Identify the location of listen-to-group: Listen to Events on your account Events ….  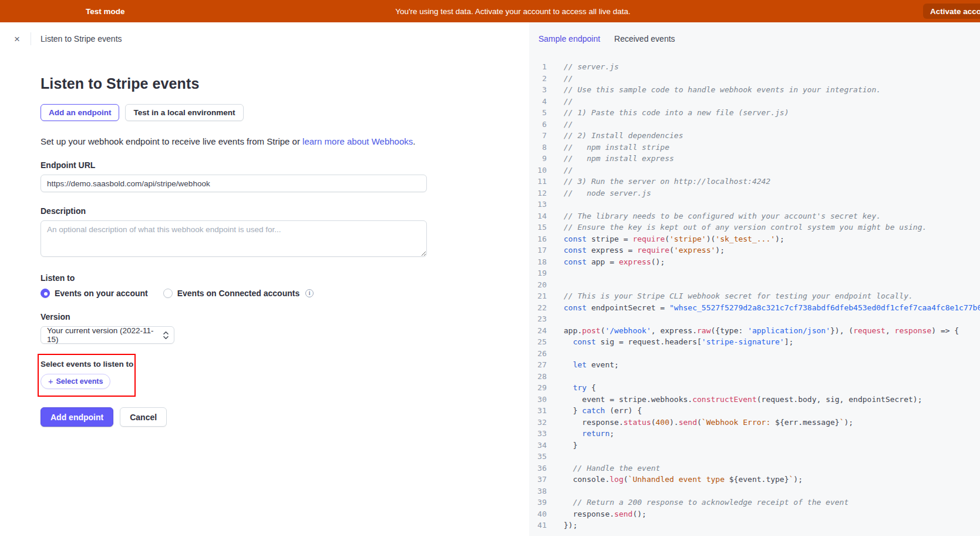
(264, 286).